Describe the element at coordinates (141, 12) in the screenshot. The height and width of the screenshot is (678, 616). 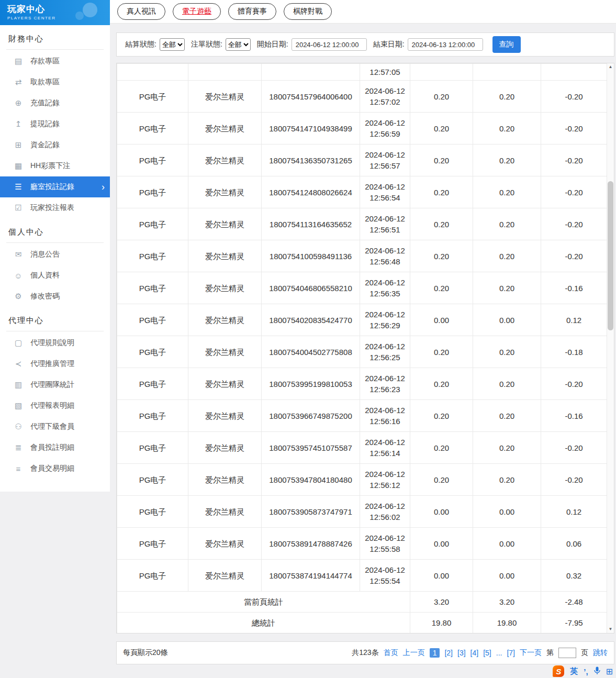
I see `tab-1: 真人視訊` at that location.